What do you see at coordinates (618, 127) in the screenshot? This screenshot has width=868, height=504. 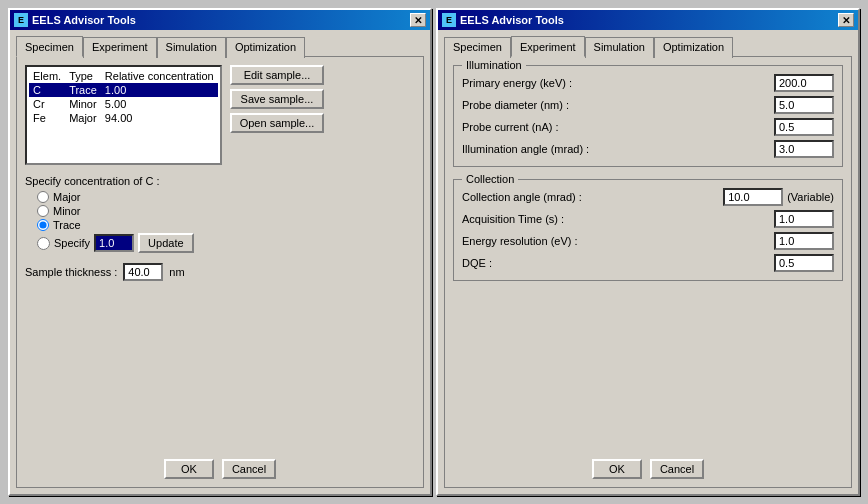 I see `probe-current-label: Probe current (nA) :` at bounding box center [618, 127].